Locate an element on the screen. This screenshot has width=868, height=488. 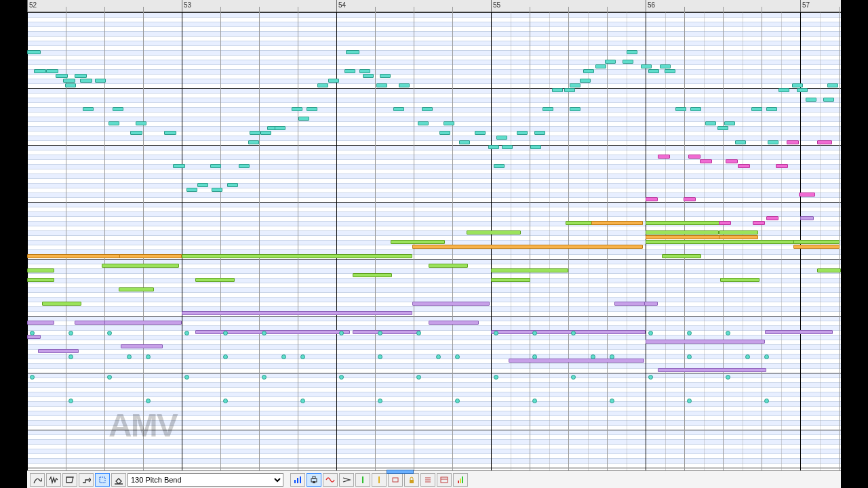
lock-tool is located at coordinates (412, 480).